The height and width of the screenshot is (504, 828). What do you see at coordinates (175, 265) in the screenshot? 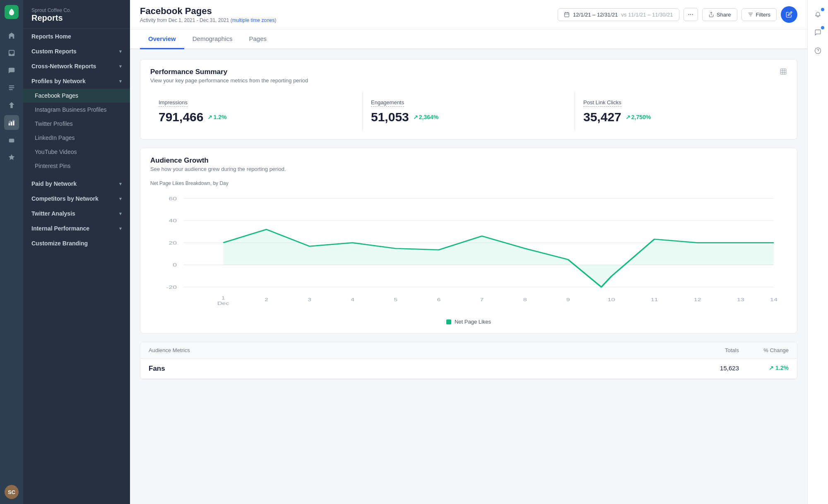
I see `svg-text: 0` at bounding box center [175, 265].